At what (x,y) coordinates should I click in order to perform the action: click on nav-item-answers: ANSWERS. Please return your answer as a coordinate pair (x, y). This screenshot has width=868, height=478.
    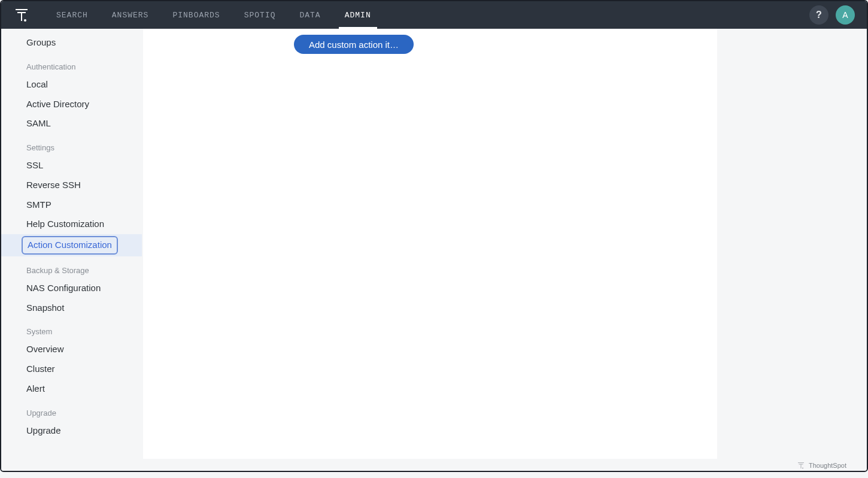
    Looking at the image, I should click on (130, 15).